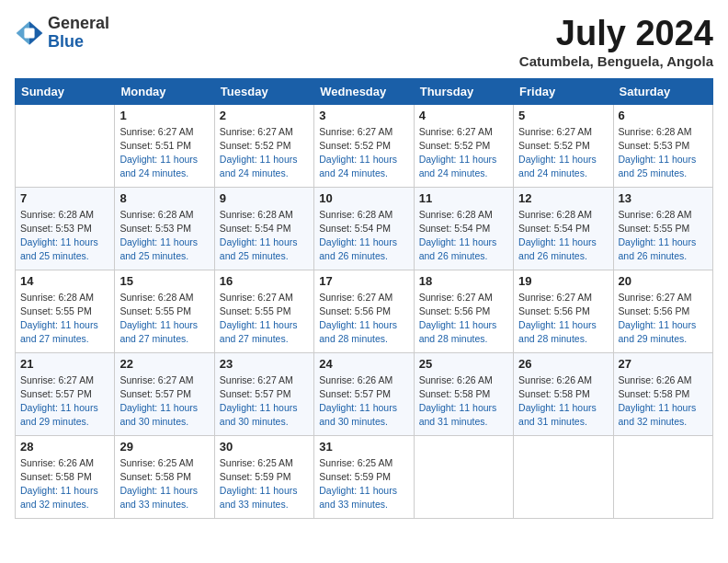 Image resolution: width=728 pixels, height=563 pixels. What do you see at coordinates (364, 228) in the screenshot?
I see `calendar-cell: 10Sunrise: 6:28 AMSunset: 5:54 PMDayligh…` at bounding box center [364, 228].